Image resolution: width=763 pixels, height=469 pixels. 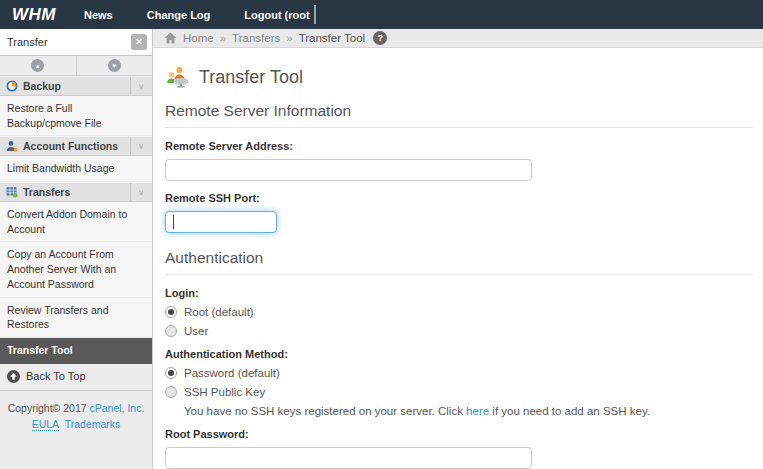 I want to click on sidebar-search-row: ✕, so click(x=76, y=42).